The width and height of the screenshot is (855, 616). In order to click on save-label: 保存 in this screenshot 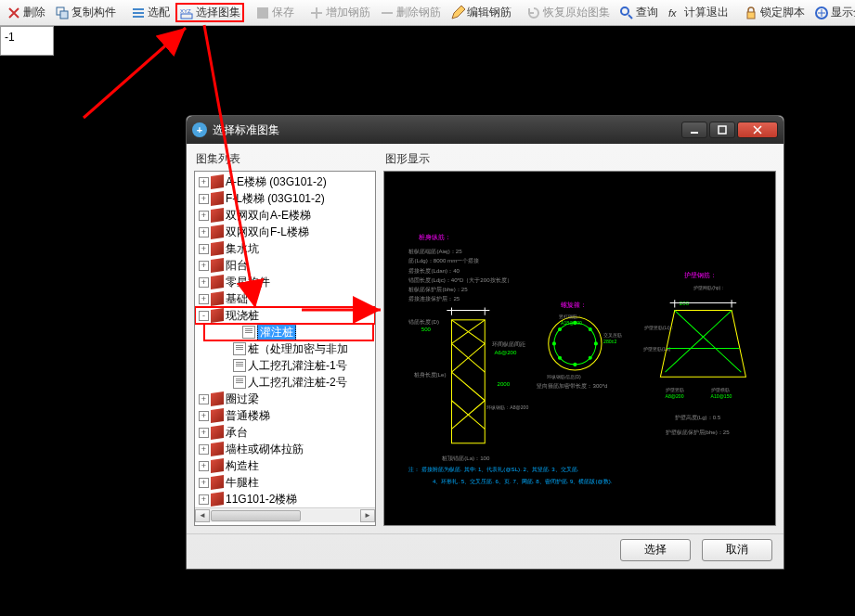, I will do `click(283, 13)`.